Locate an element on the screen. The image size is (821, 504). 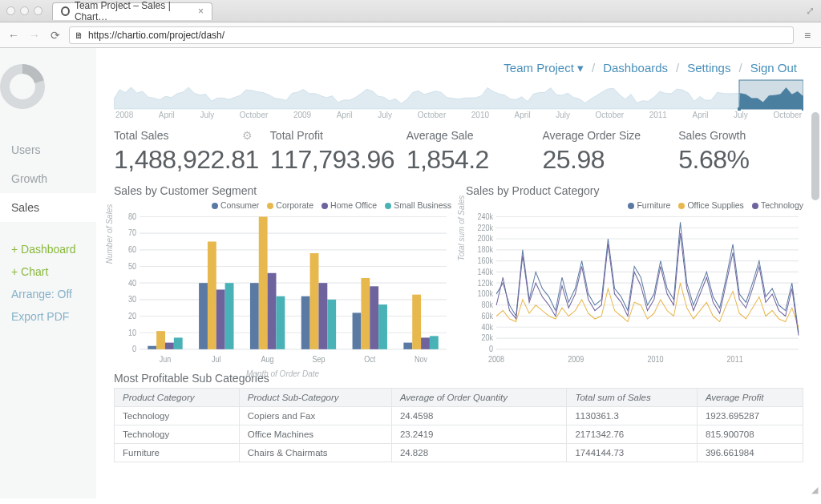
svg-text: 180k is located at coordinates (486, 250).